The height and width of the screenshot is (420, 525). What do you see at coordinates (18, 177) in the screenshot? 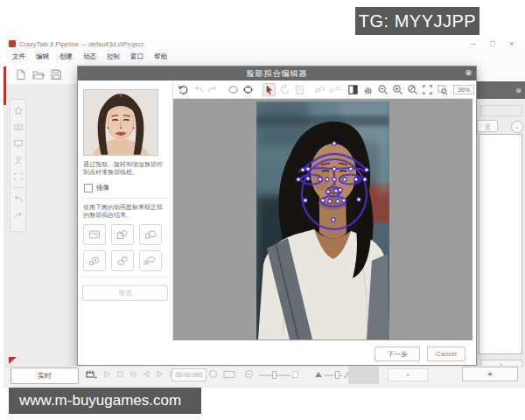
I see `fit-view-icon` at bounding box center [18, 177].